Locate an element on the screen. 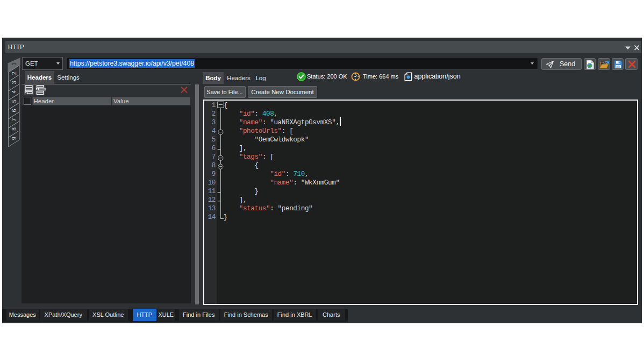 The height and width of the screenshot is (362, 644). svg-text: 5 is located at coordinates (14, 101).